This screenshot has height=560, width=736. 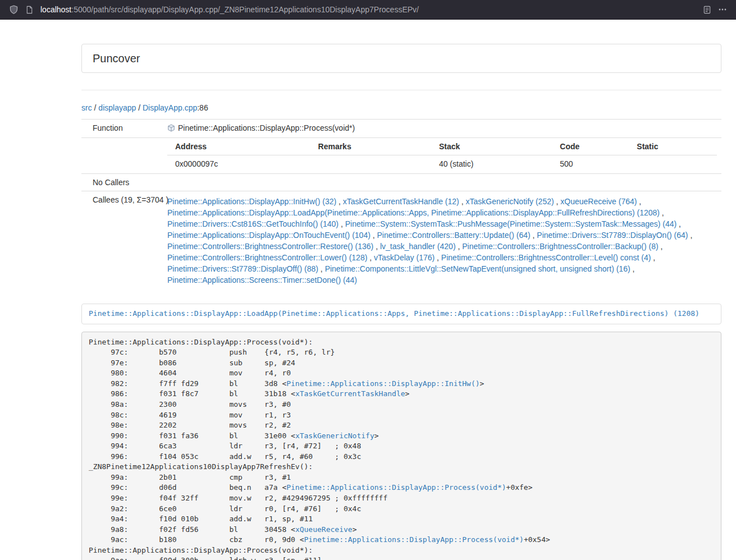 I want to click on no-callers-row: No Callers, so click(x=401, y=183).